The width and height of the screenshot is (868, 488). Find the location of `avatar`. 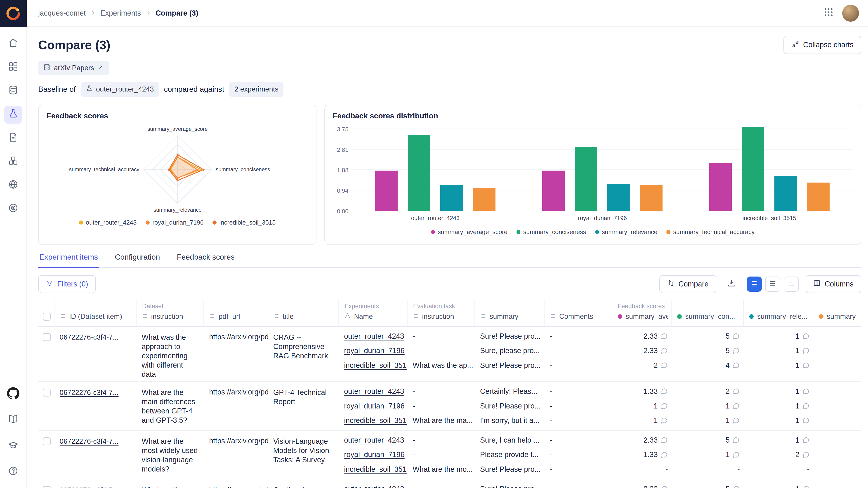

avatar is located at coordinates (851, 13).